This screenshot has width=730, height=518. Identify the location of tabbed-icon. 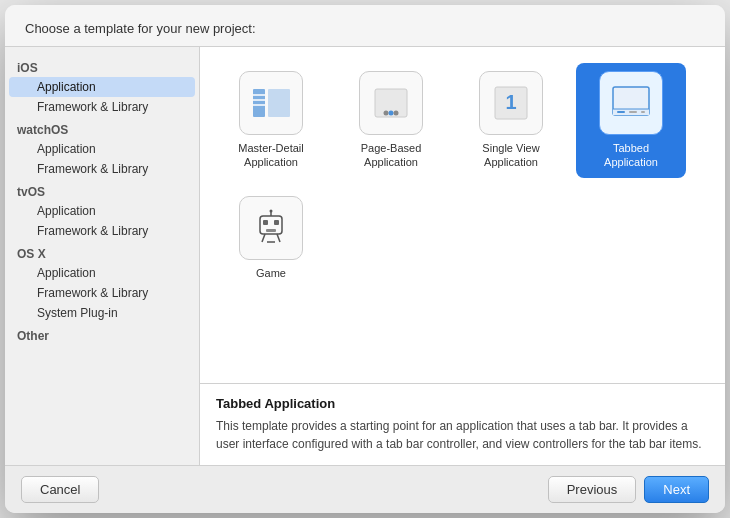
(631, 103).